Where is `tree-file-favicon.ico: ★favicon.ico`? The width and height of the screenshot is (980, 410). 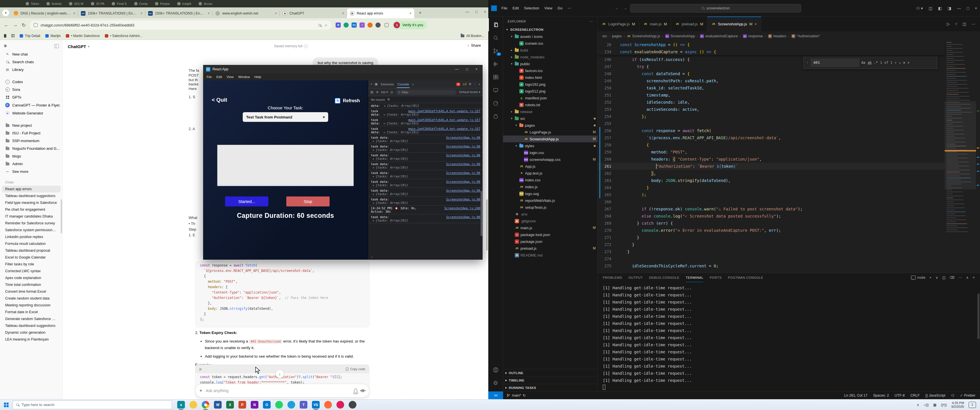 tree-file-favicon.ico: ★favicon.ico is located at coordinates (550, 71).